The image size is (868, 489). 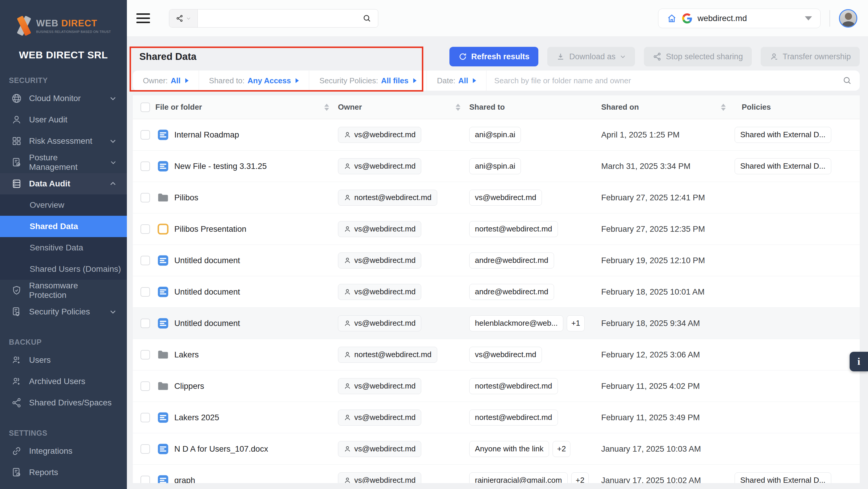 What do you see at coordinates (63, 451) in the screenshot?
I see `sidebar-item-integrations: Integrations` at bounding box center [63, 451].